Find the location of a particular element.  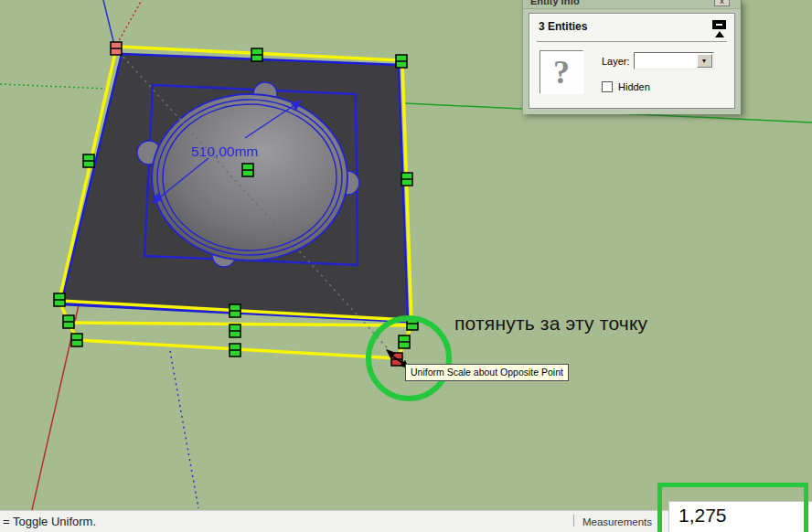

blue-axis-dotted is located at coordinates (185, 430).